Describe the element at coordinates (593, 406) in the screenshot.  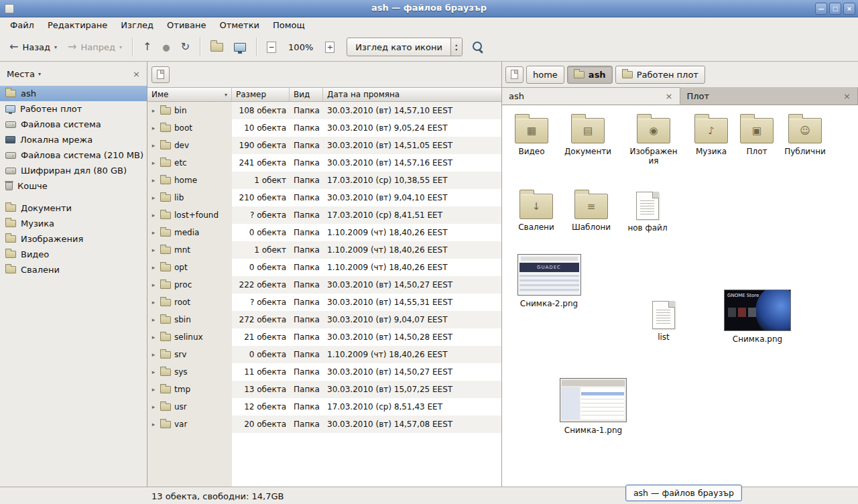
I see `icon-item-snimka-1: Снимка-1.png` at that location.